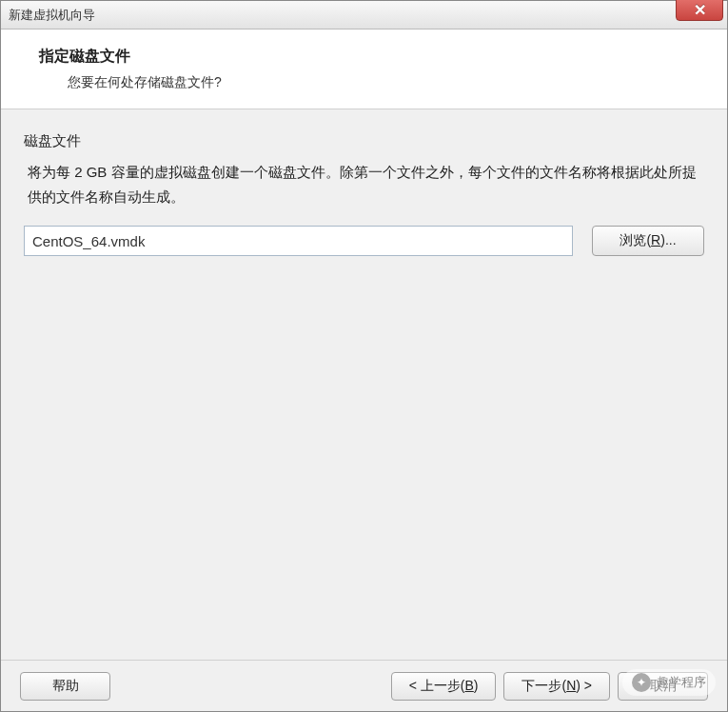  Describe the element at coordinates (557, 686) in the screenshot. I see `next-button: 下一步(N) >` at that location.